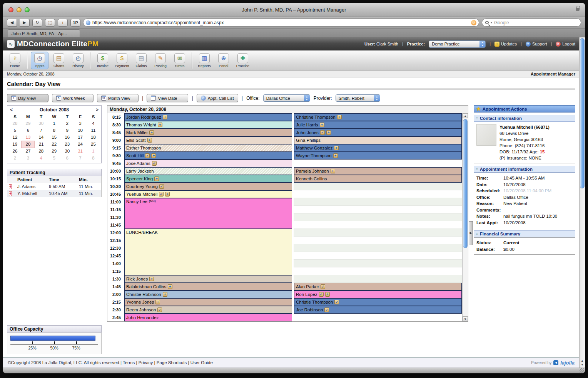 The height and width of the screenshot is (378, 588). What do you see at coordinates (25, 23) in the screenshot?
I see `forward-button: ▶` at bounding box center [25, 23].